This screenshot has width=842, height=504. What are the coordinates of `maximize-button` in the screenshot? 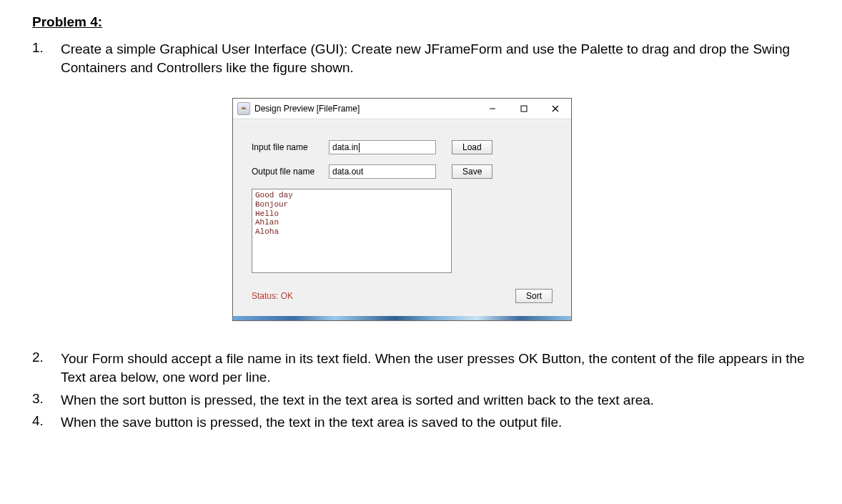 It's located at (524, 109).